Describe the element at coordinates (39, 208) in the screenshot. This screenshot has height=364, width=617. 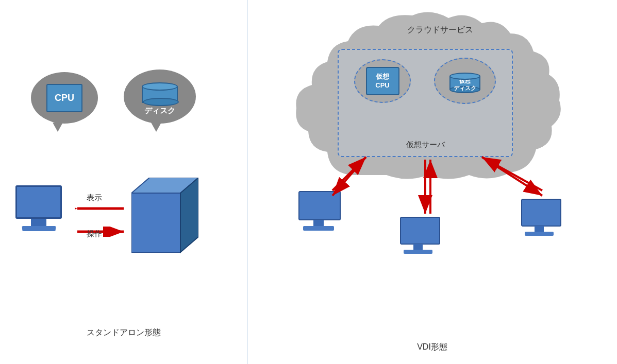
I see `monitor-left` at that location.